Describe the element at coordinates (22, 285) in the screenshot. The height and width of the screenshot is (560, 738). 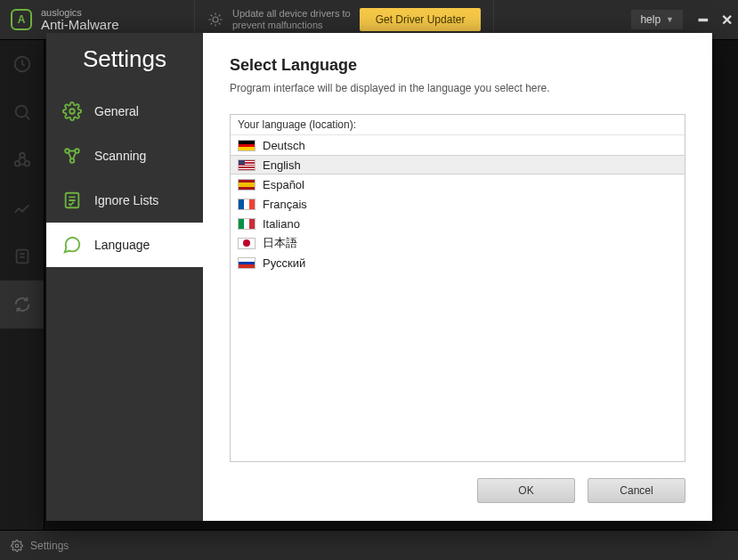
I see `main-toolstrip` at that location.